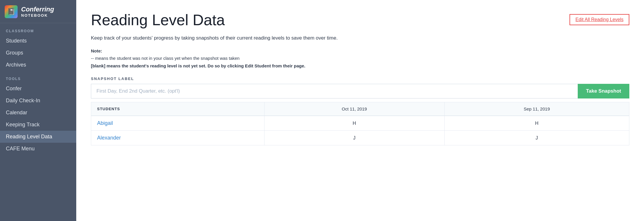 Image resolution: width=644 pixels, height=221 pixels. What do you see at coordinates (178, 123) in the screenshot?
I see `student-name-abigail: Abigail` at bounding box center [178, 123].